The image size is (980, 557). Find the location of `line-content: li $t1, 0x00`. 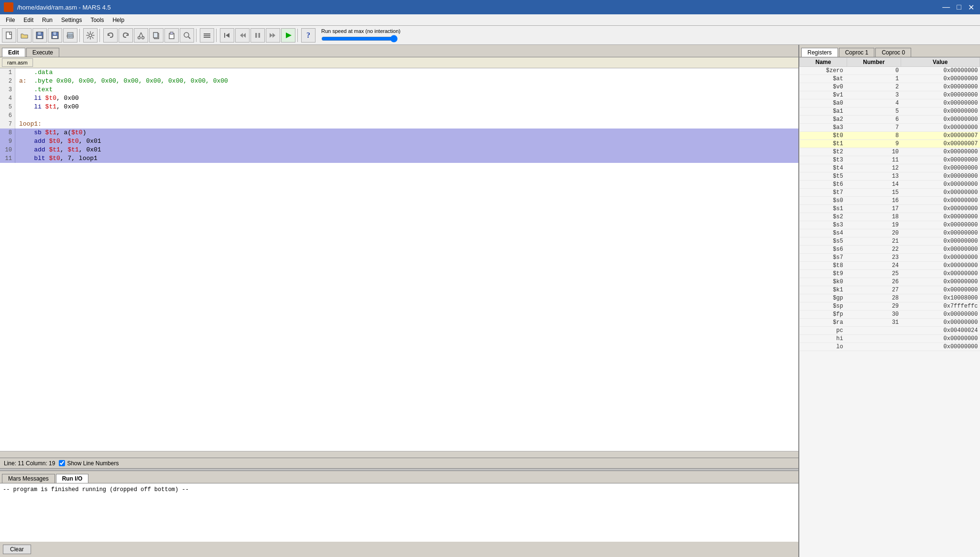

line-content: li $t1, 0x00 is located at coordinates (407, 107).